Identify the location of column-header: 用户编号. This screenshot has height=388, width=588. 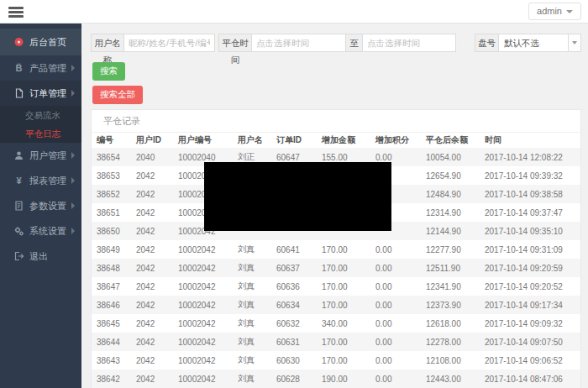
(203, 140).